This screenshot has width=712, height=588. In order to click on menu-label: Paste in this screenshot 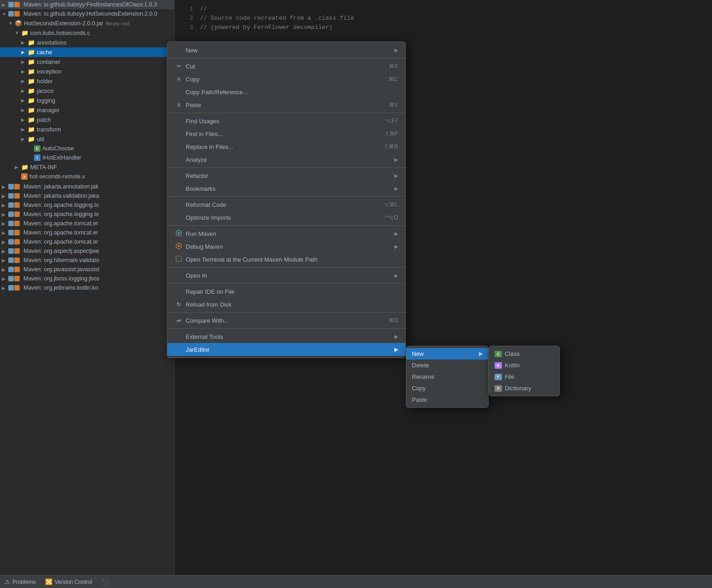, I will do `click(283, 105)`.